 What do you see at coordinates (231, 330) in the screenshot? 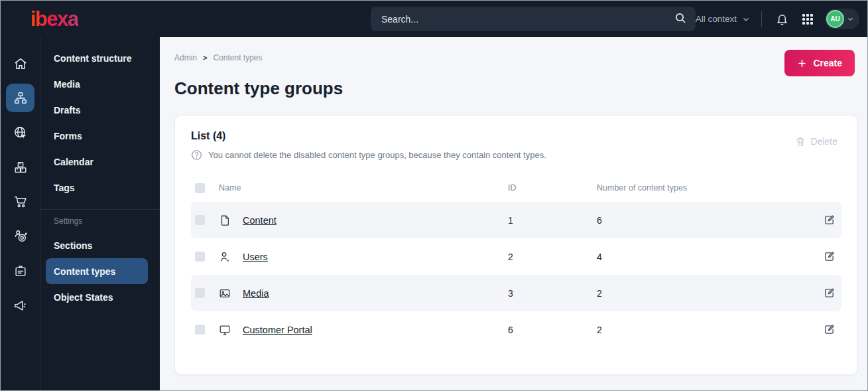
I see `monitor-icon` at bounding box center [231, 330].